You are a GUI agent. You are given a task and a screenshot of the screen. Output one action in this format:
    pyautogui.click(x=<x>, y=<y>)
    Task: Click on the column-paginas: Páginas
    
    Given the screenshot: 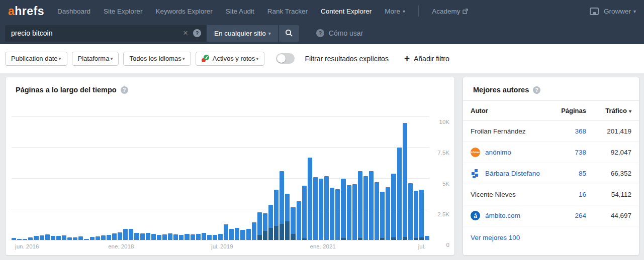 What is the action you would take?
    pyautogui.click(x=571, y=110)
    